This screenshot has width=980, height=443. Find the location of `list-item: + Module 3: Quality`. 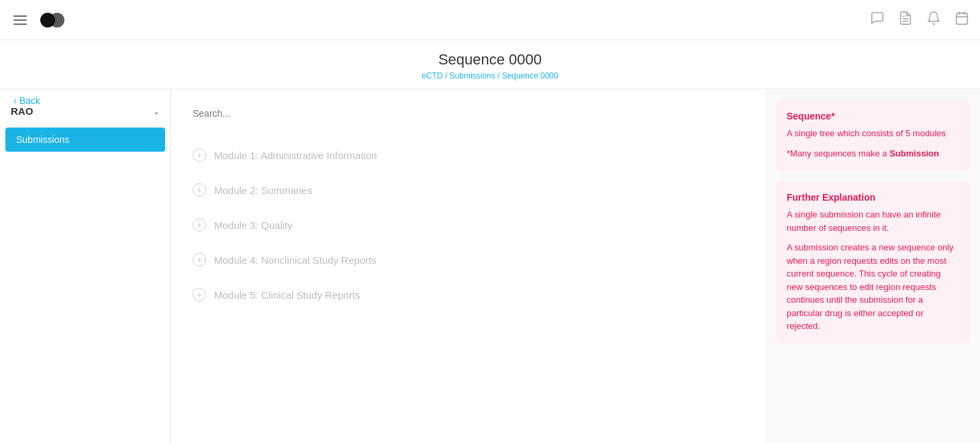

list-item: + Module 3: Quality is located at coordinates (469, 225).